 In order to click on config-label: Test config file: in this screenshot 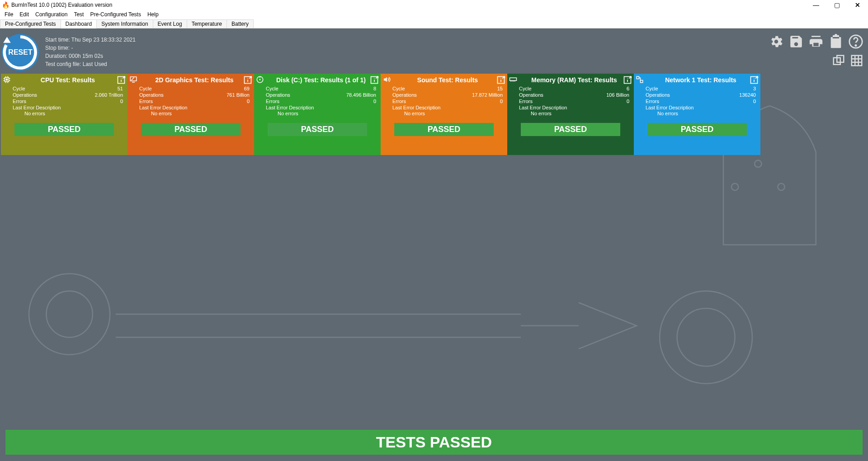, I will do `click(63, 64)`.